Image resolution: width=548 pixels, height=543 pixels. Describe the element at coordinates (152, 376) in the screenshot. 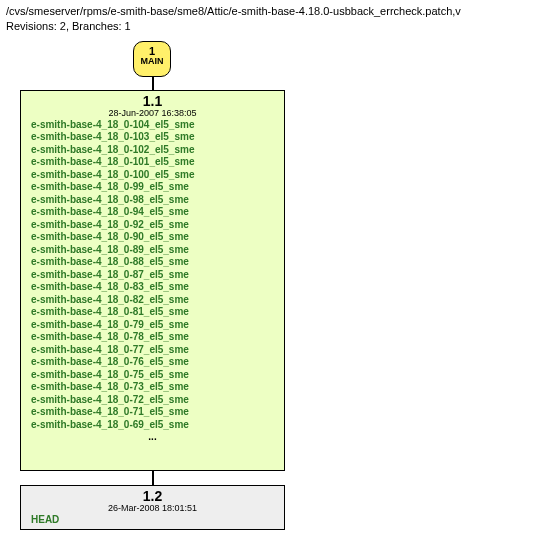

I see `tag-item: e-smith-base-4_18_0-75_el5_sme` at that location.